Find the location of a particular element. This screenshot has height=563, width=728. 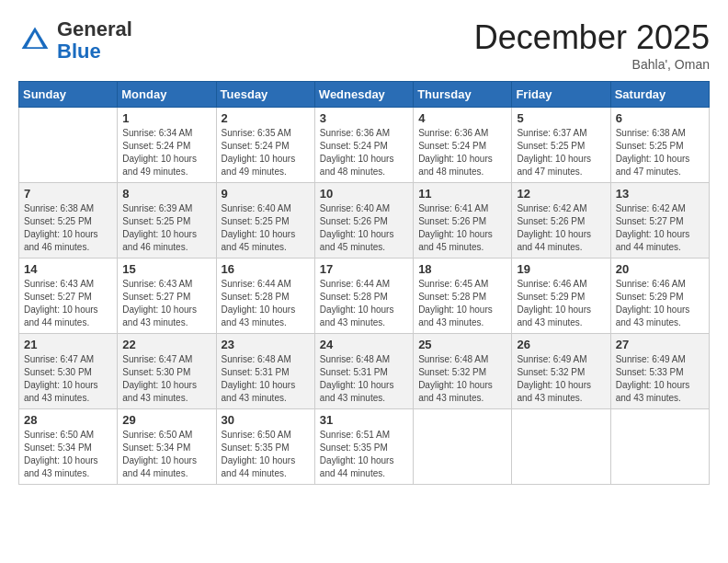

day-number: 22 is located at coordinates (166, 344).